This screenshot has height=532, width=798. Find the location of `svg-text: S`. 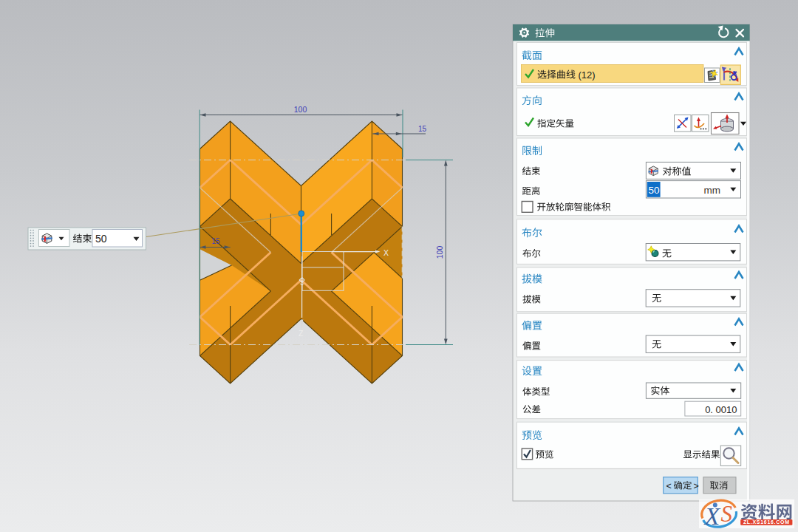

svg-text: S is located at coordinates (727, 514).